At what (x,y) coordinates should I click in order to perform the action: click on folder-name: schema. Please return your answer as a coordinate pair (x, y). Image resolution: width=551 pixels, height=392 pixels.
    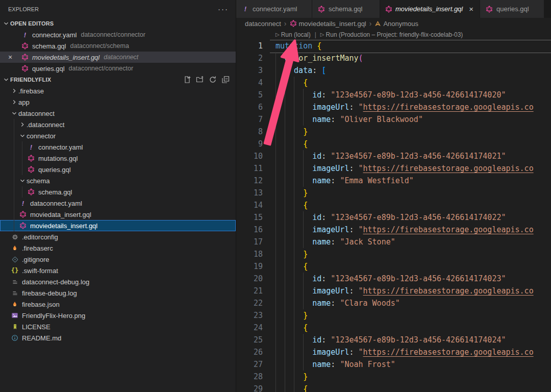
    Looking at the image, I should click on (38, 181).